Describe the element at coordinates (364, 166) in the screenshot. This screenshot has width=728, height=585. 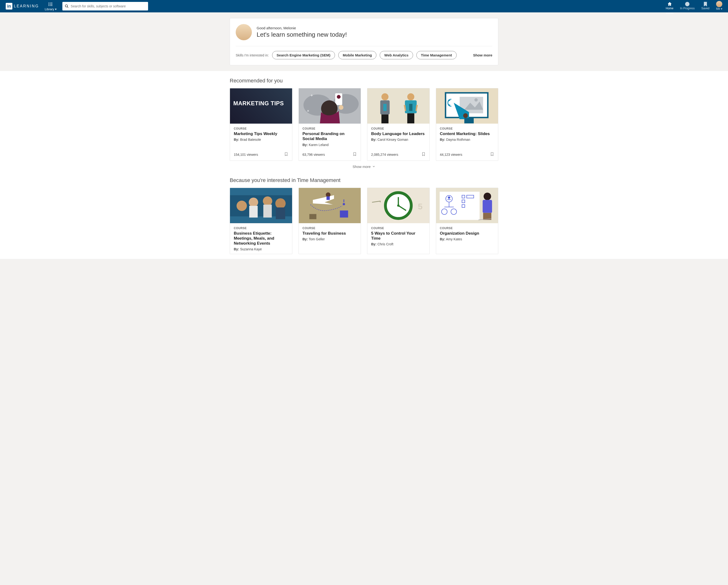
I see `show-more-recommended: Show more` at that location.